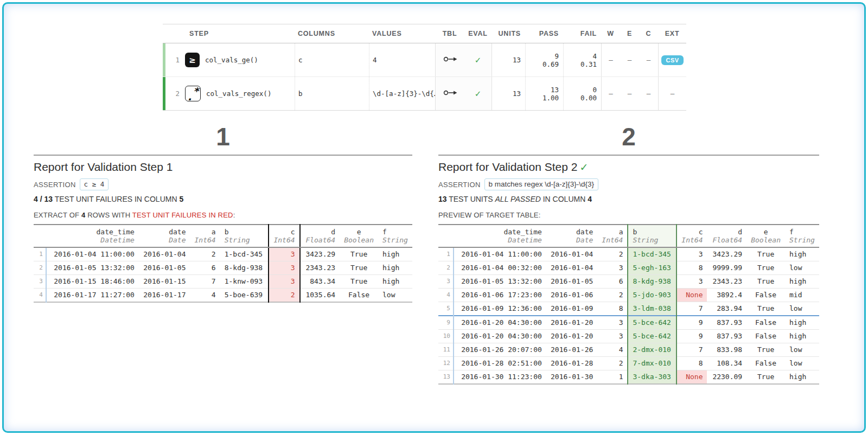  Describe the element at coordinates (223, 282) in the screenshot. I see `table-row: 32016-01-15 18:46:002016-01-1571-knw-093…` at that location.